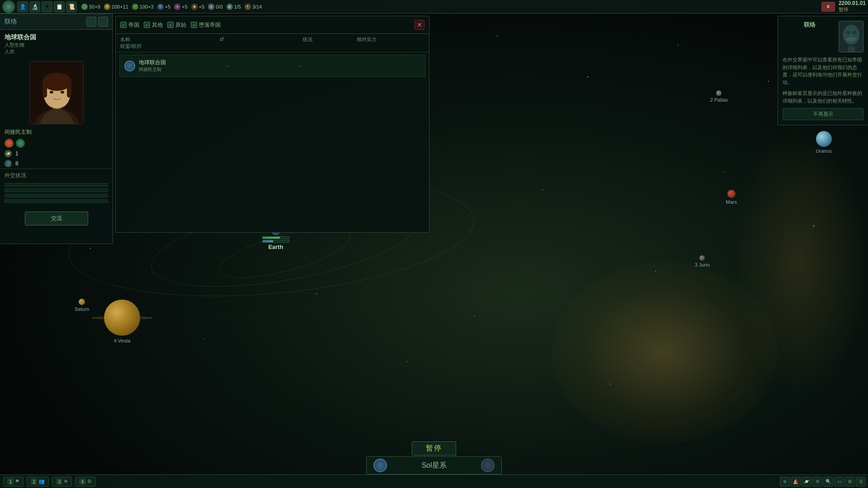 This screenshot has height=488, width=868. I want to click on settings-icon-b: ⚙, so click(817, 482).